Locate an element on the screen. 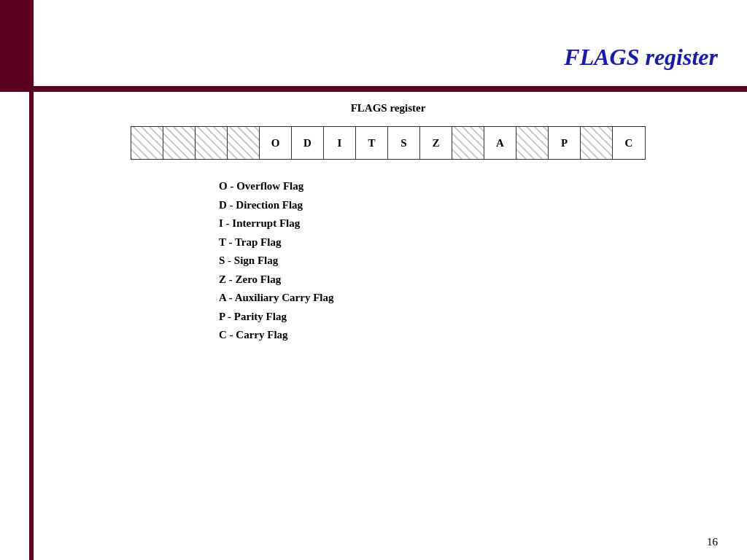 This screenshot has height=560, width=747. register-cell-p: P is located at coordinates (565, 143).